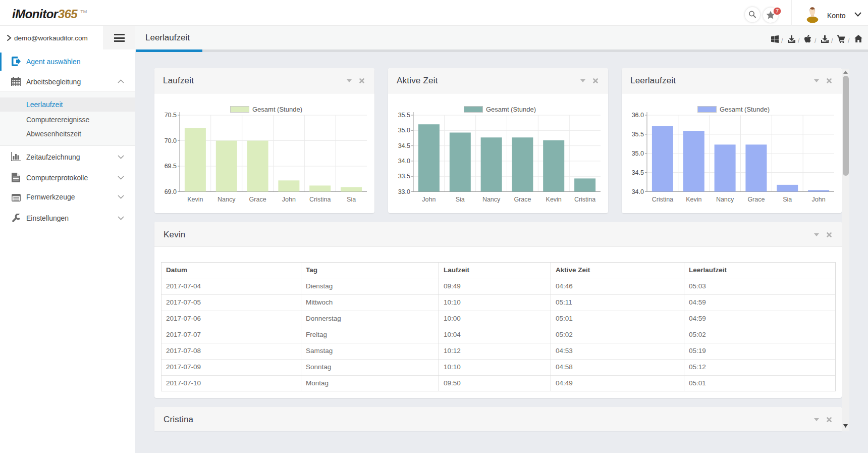 The height and width of the screenshot is (453, 868). I want to click on svg-text: 33.5, so click(404, 176).